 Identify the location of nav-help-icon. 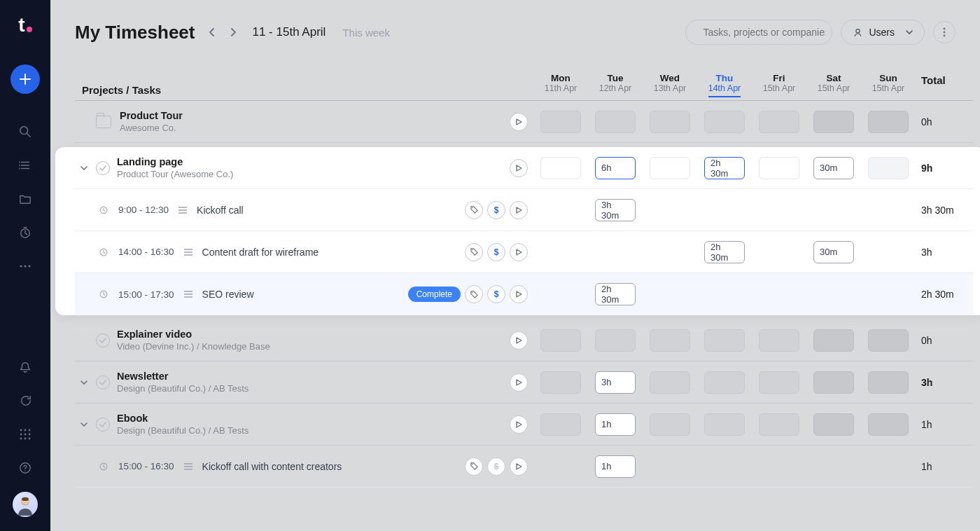
(25, 468).